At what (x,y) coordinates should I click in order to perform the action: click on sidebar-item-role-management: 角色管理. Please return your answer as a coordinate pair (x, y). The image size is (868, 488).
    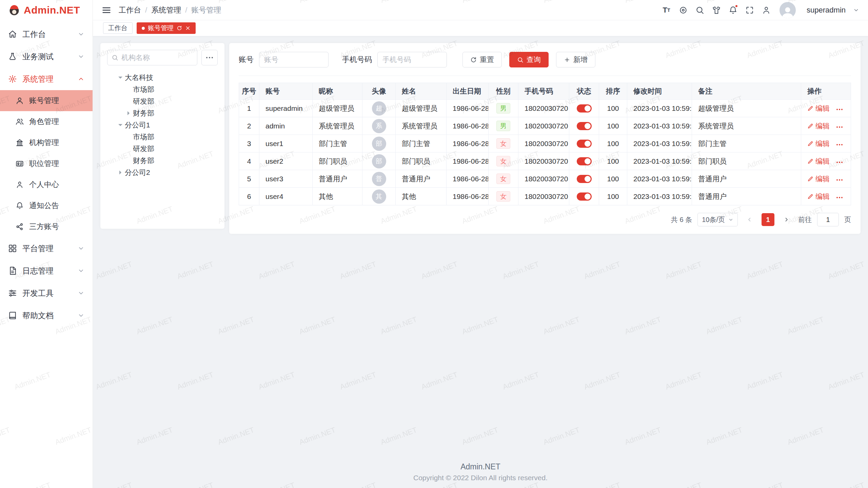
    Looking at the image, I should click on (46, 122).